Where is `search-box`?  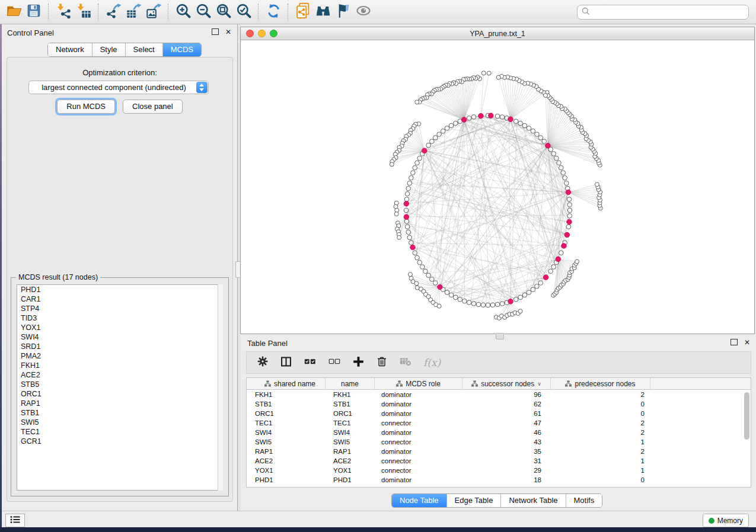 search-box is located at coordinates (663, 12).